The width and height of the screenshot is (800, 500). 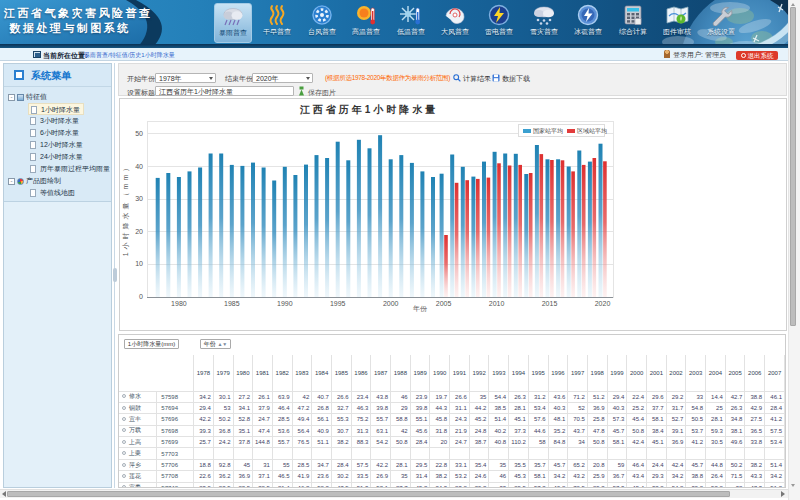 What do you see at coordinates (497, 304) in the screenshot?
I see `svg-text: 2010` at bounding box center [497, 304].